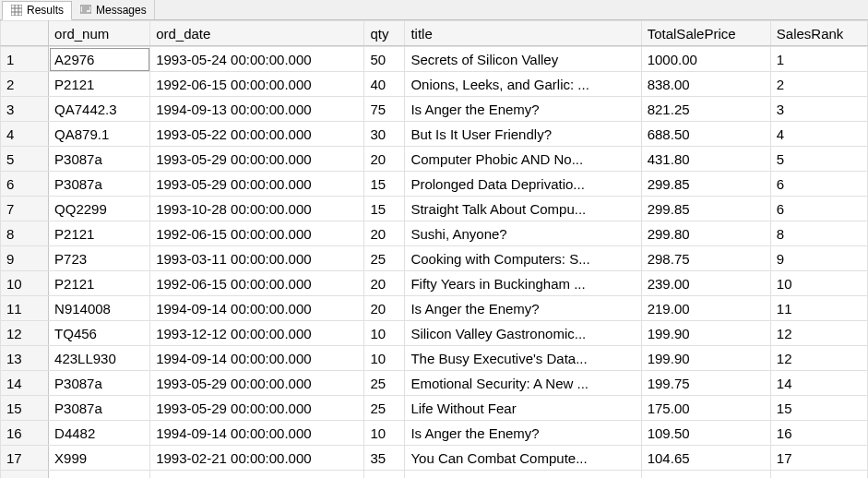 The width and height of the screenshot is (868, 478). Describe the element at coordinates (434, 185) in the screenshot. I see `table-row: 6P3087a1993-05-29 00:00:00.00015Prolonge…` at that location.